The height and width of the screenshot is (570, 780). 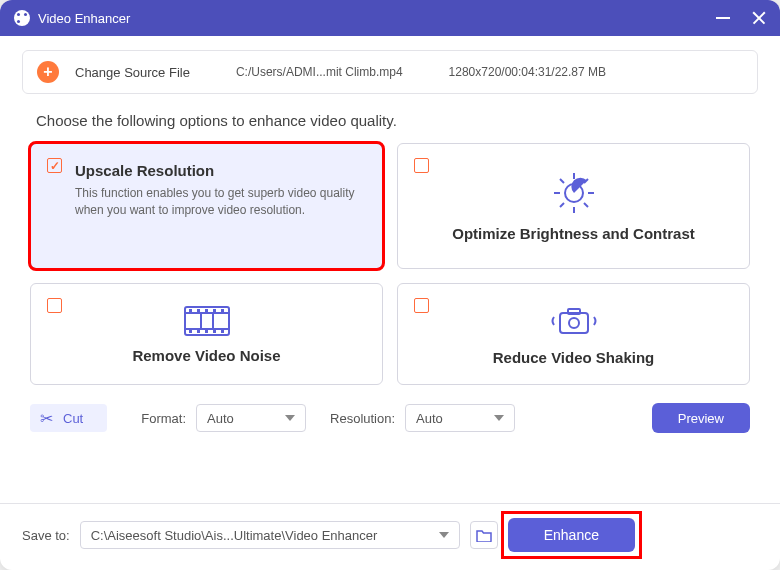 I want to click on source-info: 1280x720/00:04:31/22.87 MB, so click(x=528, y=72).